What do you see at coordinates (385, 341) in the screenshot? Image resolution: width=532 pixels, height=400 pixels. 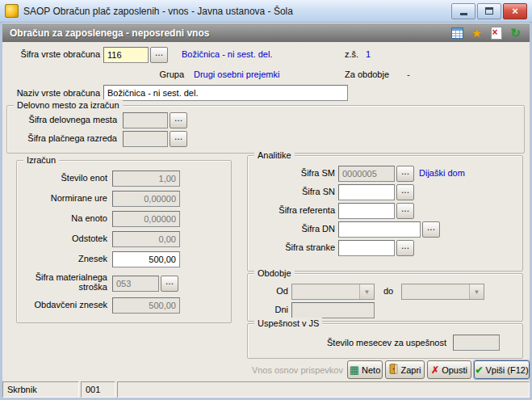 I see `uspesnost-groupbox: Uspešnost v JS Število mesecev za uspešn…` at bounding box center [385, 341].